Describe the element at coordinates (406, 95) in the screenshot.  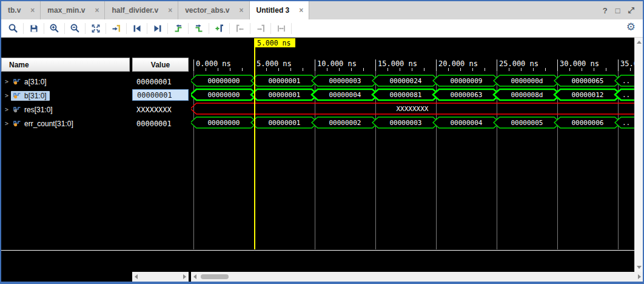
I see `svg-text: 00000081` at that location.